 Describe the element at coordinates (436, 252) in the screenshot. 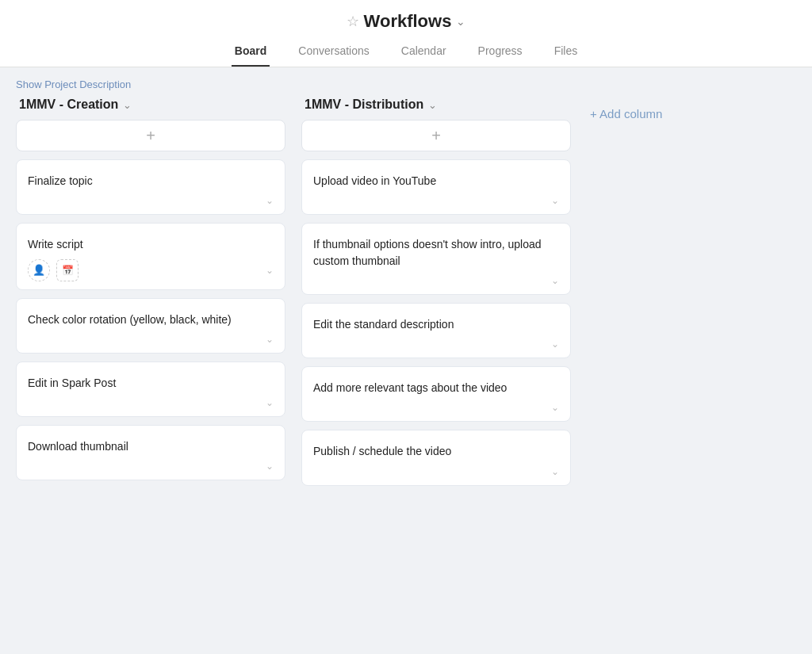

I see `card-title: If thumbnail options doesn't show intro,…` at that location.